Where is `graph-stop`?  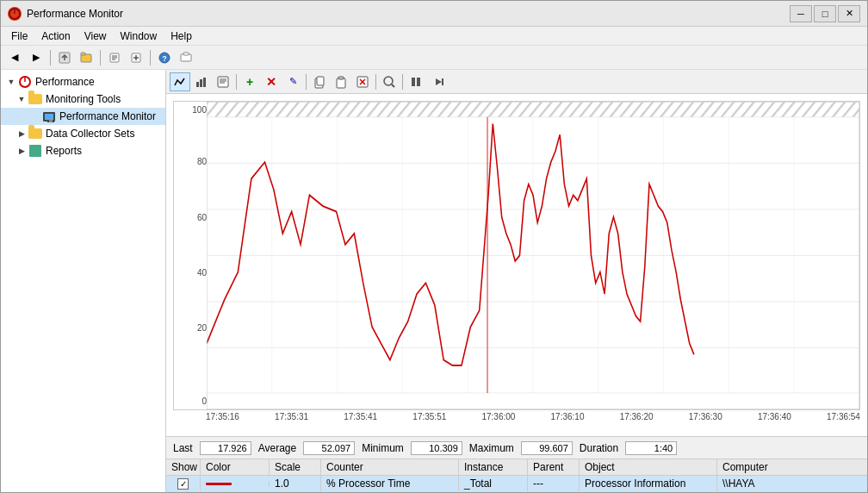 graph-stop is located at coordinates (437, 82).